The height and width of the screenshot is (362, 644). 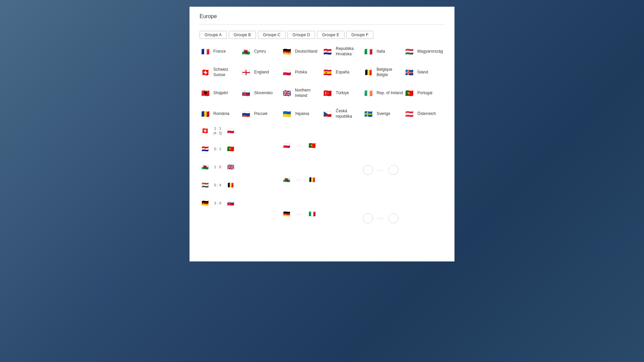 I want to click on team-romania: 🇷🇴 România, so click(x=220, y=114).